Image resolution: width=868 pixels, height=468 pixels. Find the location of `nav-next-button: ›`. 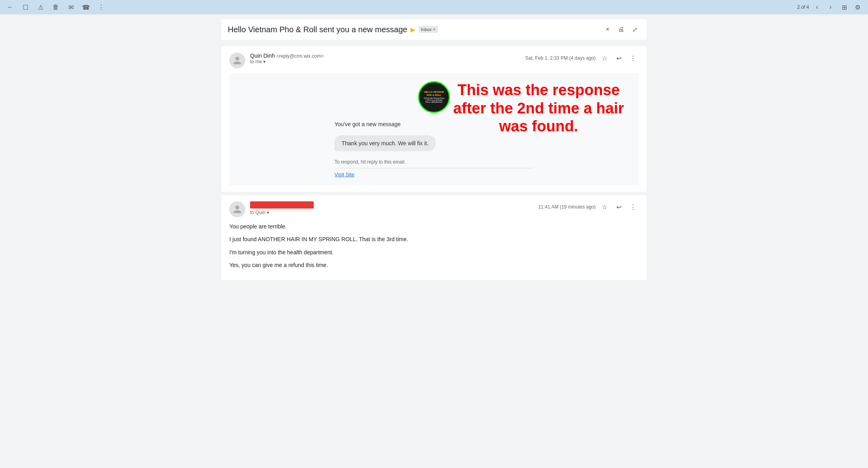

nav-next-button: › is located at coordinates (831, 7).